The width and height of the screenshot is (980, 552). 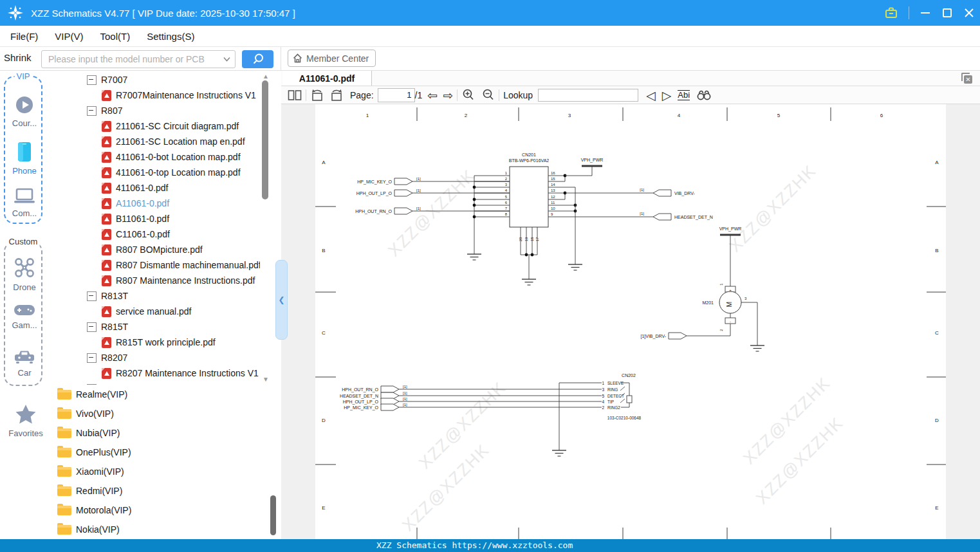 What do you see at coordinates (166, 433) in the screenshot?
I see `brand-folder-item: Nubia(VIP)` at bounding box center [166, 433].